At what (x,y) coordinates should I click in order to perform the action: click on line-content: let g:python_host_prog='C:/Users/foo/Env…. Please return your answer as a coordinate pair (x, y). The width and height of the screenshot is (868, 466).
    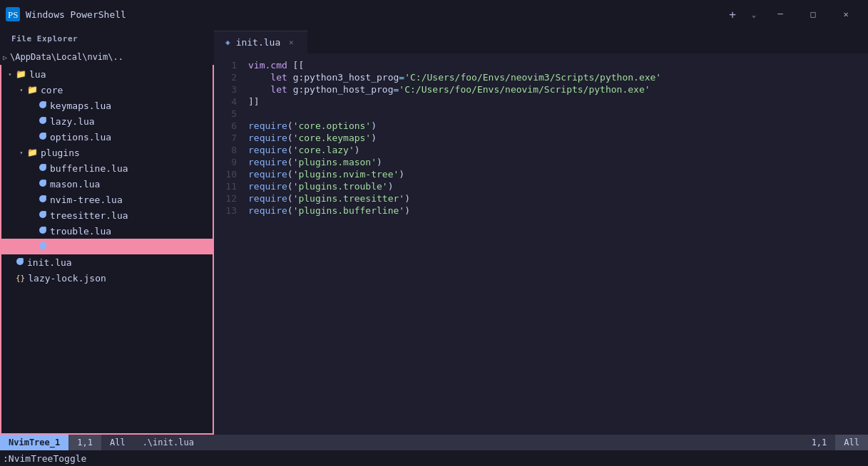
    Looking at the image, I should click on (558, 90).